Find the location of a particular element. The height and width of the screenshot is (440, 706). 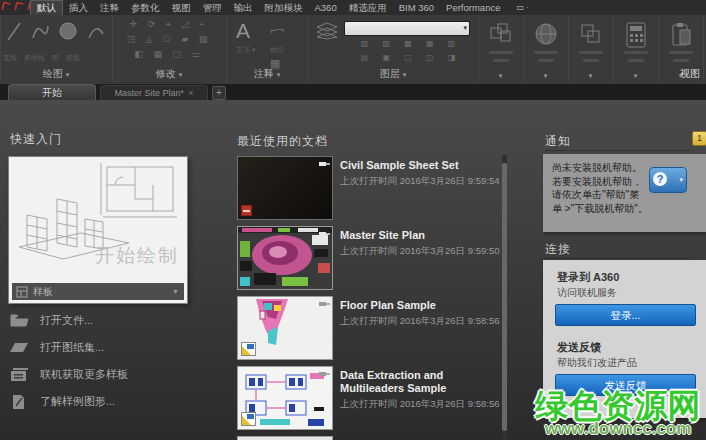

watermark-site-url: www.downcc.com is located at coordinates (617, 429).